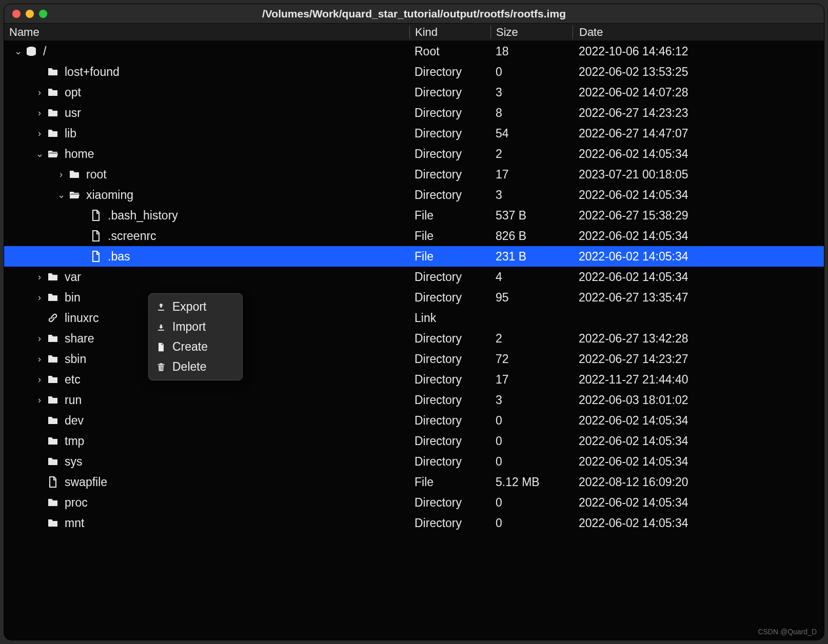 The height and width of the screenshot is (644, 828). I want to click on item-name: share, so click(80, 338).